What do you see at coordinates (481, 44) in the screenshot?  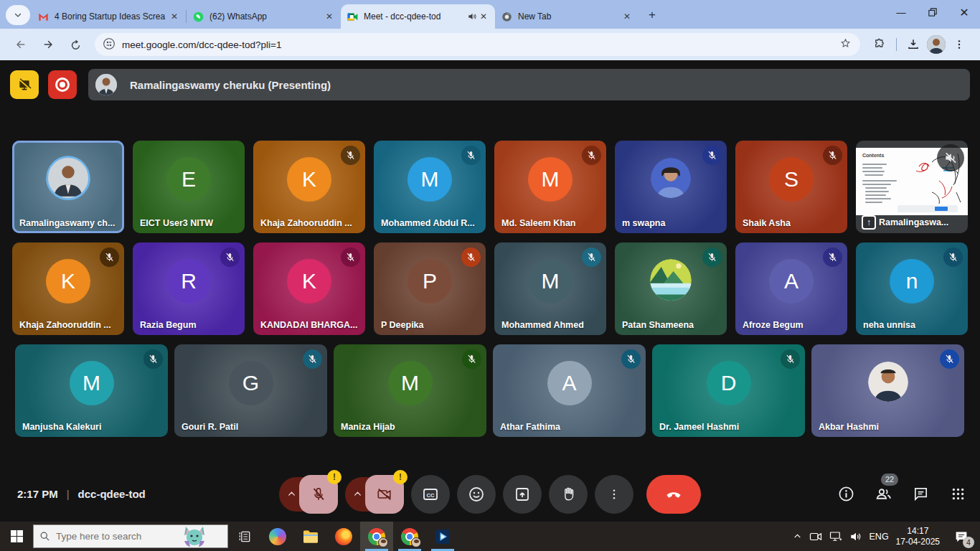 I see `url-text: meet.google.com/dcc-qdee-tod?pli=1` at bounding box center [481, 44].